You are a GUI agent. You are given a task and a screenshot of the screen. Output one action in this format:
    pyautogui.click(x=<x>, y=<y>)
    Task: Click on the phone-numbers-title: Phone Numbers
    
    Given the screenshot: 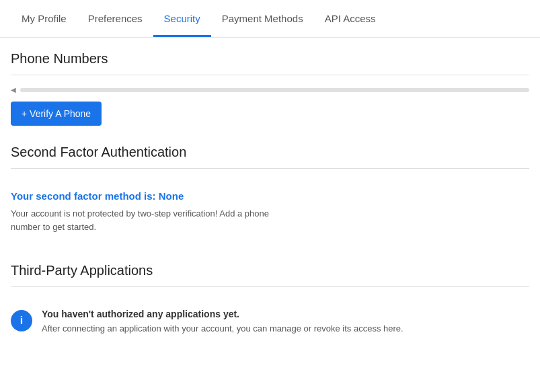 What is the action you would take?
    pyautogui.click(x=270, y=59)
    